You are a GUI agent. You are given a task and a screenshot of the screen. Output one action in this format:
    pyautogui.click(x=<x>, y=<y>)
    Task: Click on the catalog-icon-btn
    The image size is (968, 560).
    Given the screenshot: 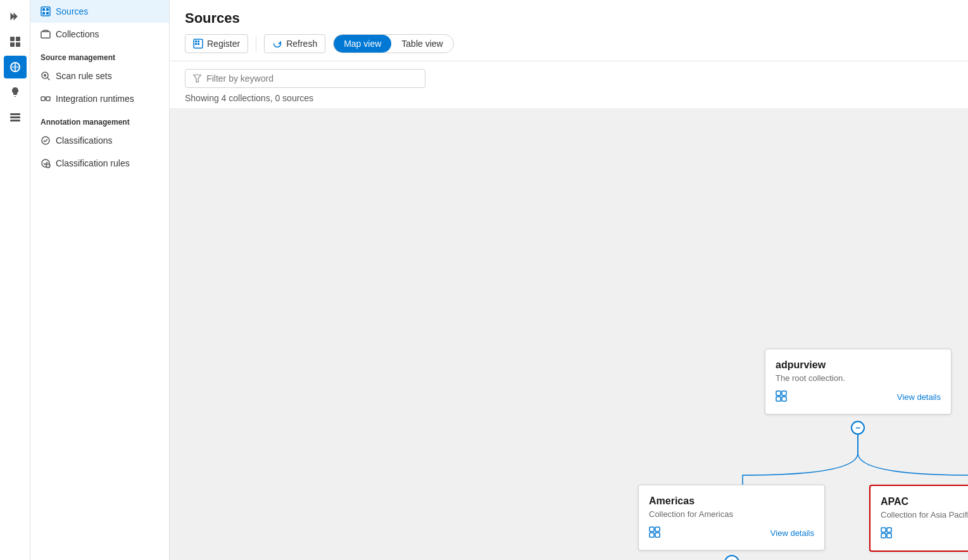 What is the action you would take?
    pyautogui.click(x=15, y=42)
    